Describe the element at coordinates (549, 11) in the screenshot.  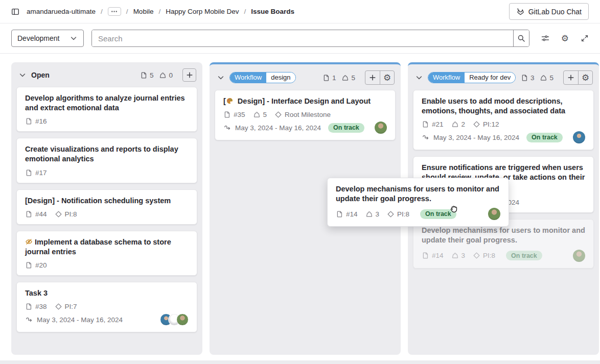
I see `gitlab-duo-chat-button: GitLab Duo Chat` at that location.